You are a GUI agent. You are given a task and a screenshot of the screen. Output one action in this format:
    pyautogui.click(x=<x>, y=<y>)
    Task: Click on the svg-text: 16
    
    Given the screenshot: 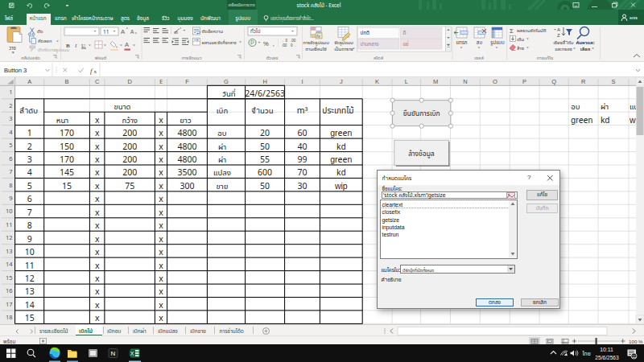 What is the action you would take?
    pyautogui.click(x=10, y=291)
    